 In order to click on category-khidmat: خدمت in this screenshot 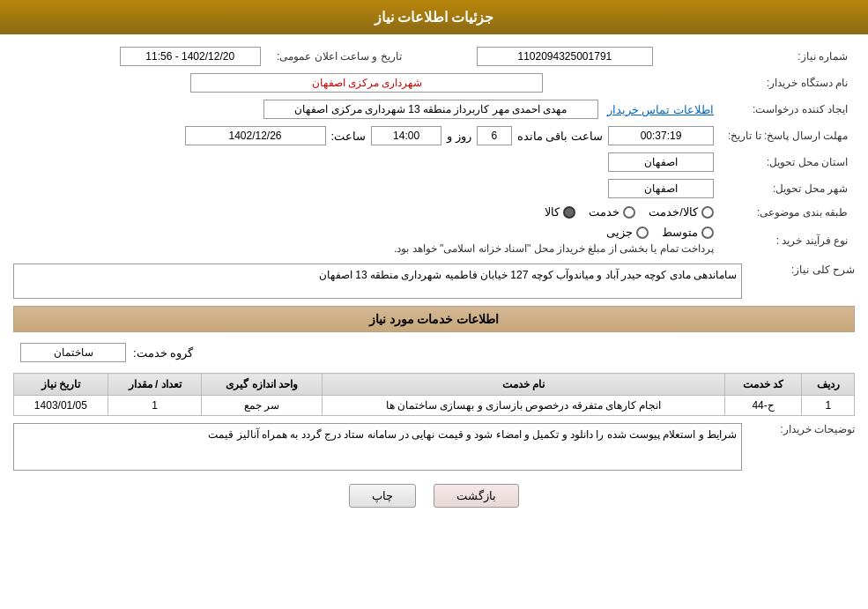, I will do `click(612, 212)`.